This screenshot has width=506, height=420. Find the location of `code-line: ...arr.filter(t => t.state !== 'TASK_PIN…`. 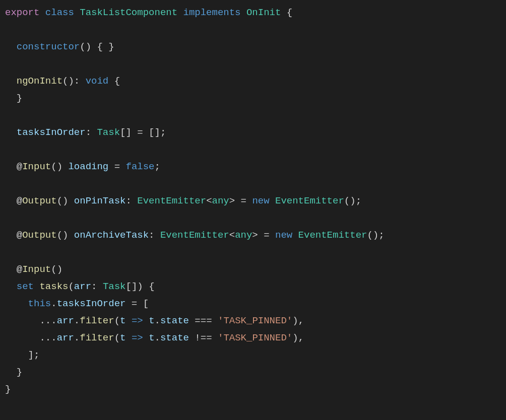

code-line: ...arr.filter(t => t.state !== 'TASK_PIN… is located at coordinates (154, 338).